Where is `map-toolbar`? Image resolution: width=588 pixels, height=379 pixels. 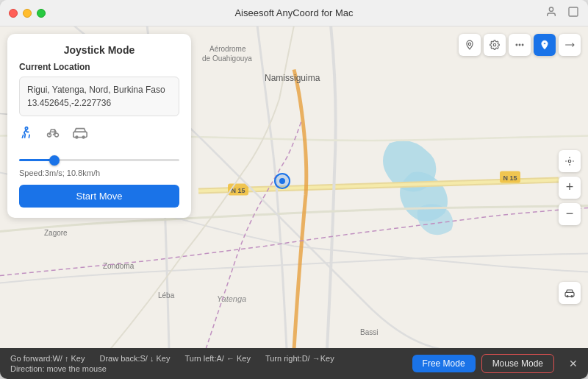 map-toolbar is located at coordinates (520, 45).